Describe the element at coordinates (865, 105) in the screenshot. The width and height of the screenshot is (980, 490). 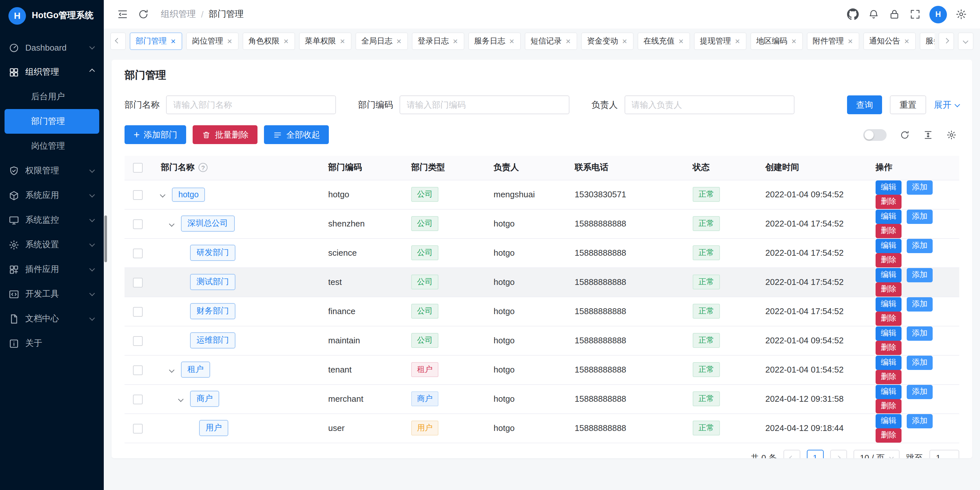
I see `query-button: 查询` at that location.